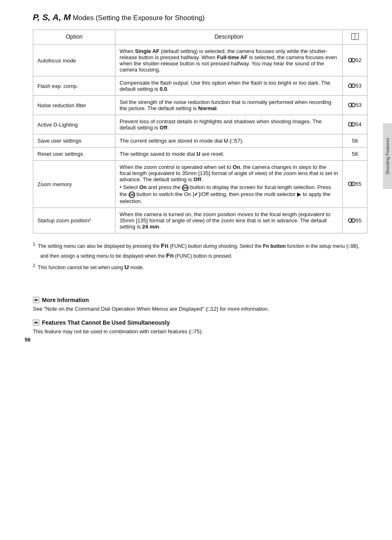 This screenshot has height=540, width=392. What do you see at coordinates (65, 300) in the screenshot?
I see `more-info-title-text: More Information` at bounding box center [65, 300].